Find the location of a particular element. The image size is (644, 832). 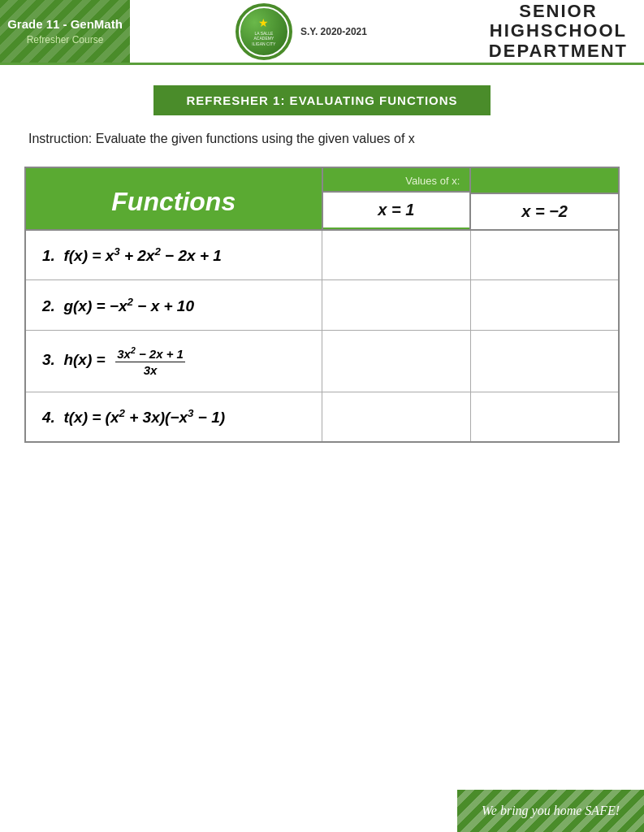

school-line1: SENIOR is located at coordinates (559, 11).